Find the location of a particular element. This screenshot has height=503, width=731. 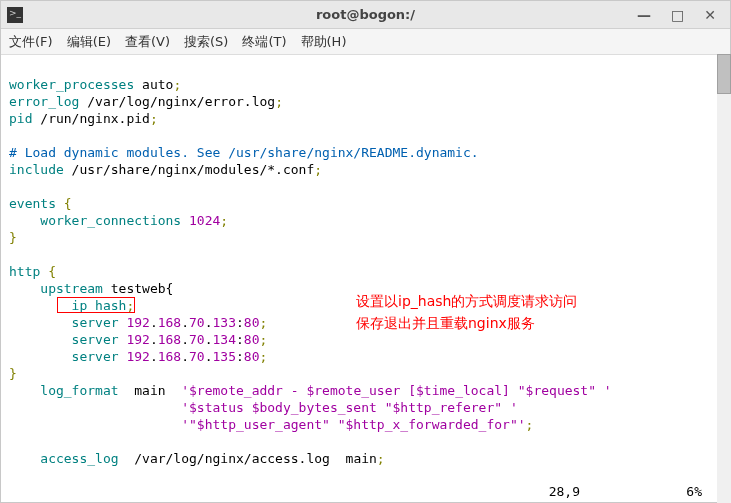

code-line: '$status $body_bytes_sent "$http_referer… is located at coordinates (264, 408).